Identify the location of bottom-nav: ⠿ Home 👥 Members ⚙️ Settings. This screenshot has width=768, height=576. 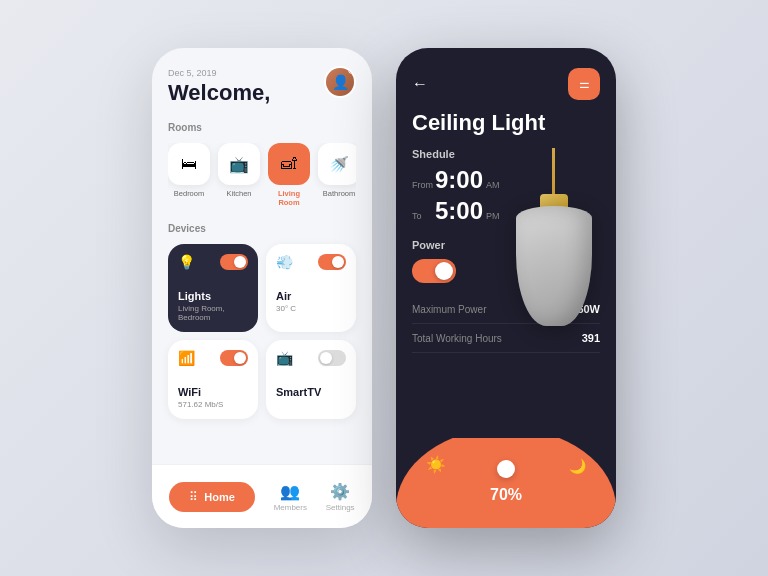
(262, 496).